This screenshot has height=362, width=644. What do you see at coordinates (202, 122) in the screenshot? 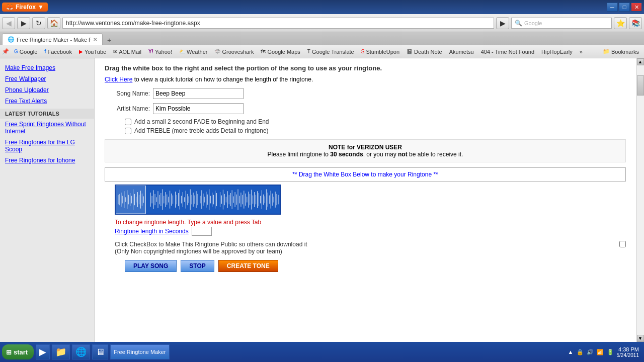
I see `fade-label: Add a small 2 second FADE to Beginning a…` at bounding box center [202, 122].